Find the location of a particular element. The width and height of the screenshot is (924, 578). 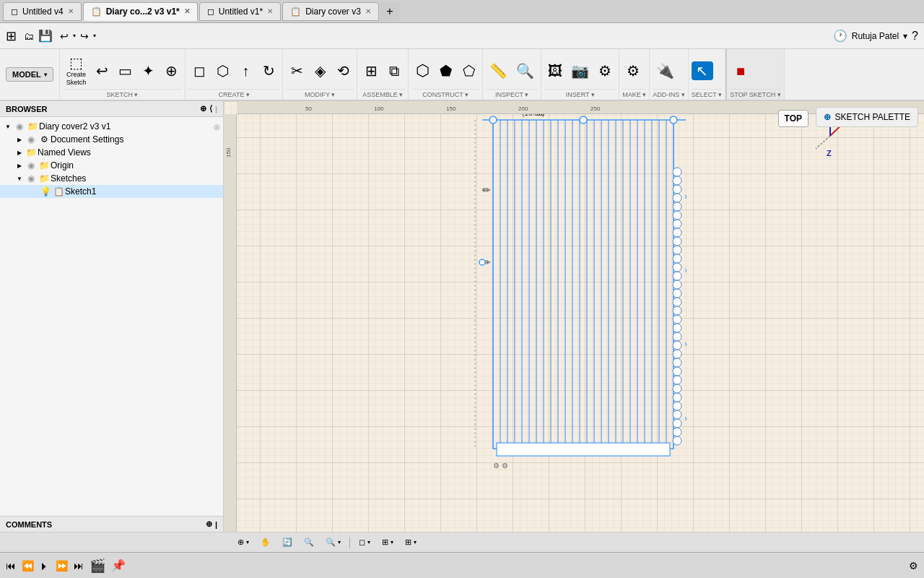

sketch-palette-expand: ⊕ is located at coordinates (827, 117).